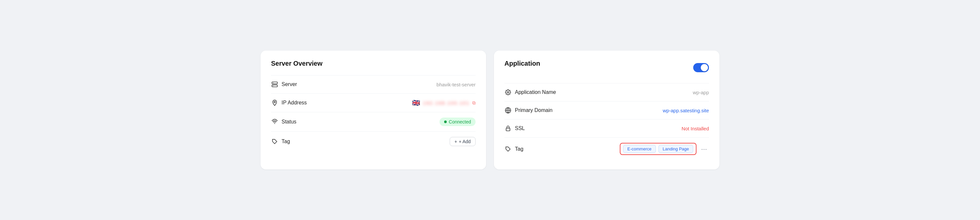 This screenshot has height=220, width=980. What do you see at coordinates (275, 142) in the screenshot?
I see `tag-icon` at bounding box center [275, 142].